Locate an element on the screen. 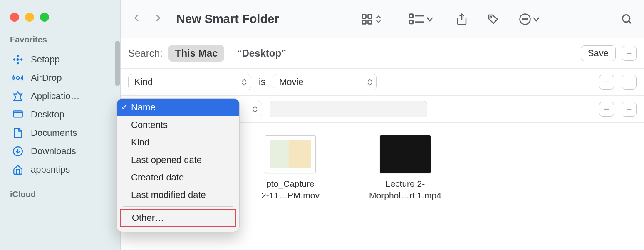 The width and height of the screenshot is (644, 250). file-name: Lecture 2-Morphol…rt 1.mp4 is located at coordinates (405, 190).